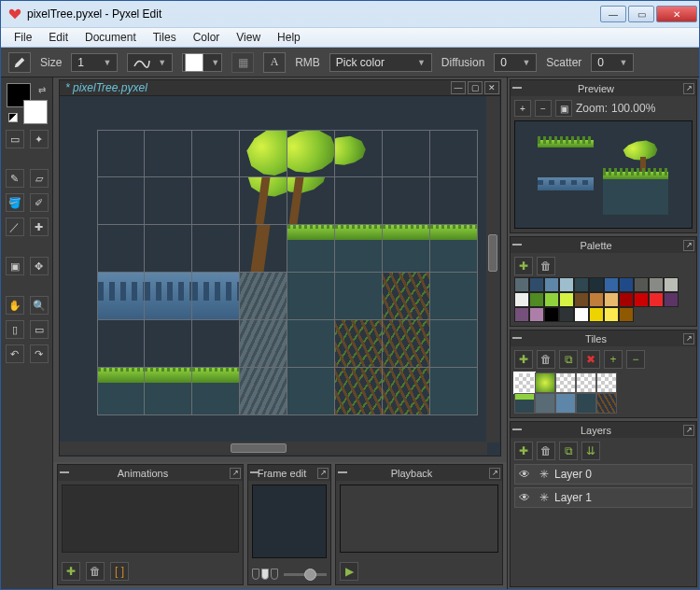  I want to click on horizontal-scrollbar, so click(273, 448).